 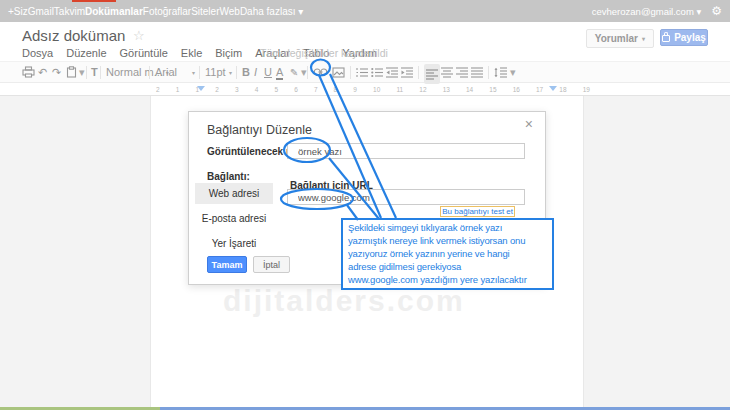 What do you see at coordinates (716, 11) in the screenshot?
I see `gear-icon: ⚙` at bounding box center [716, 11].